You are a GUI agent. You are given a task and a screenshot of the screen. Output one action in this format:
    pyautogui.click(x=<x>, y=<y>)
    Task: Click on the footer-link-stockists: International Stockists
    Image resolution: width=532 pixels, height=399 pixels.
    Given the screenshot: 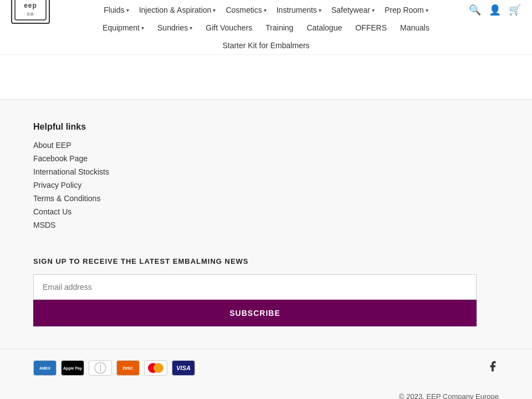 What is the action you would take?
    pyautogui.click(x=71, y=172)
    